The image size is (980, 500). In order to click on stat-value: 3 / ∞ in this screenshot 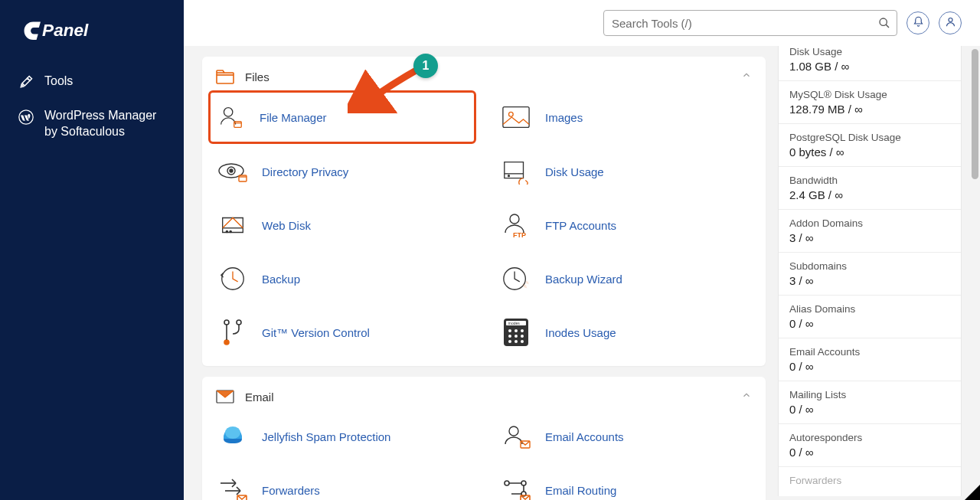, I will do `click(870, 237)`.